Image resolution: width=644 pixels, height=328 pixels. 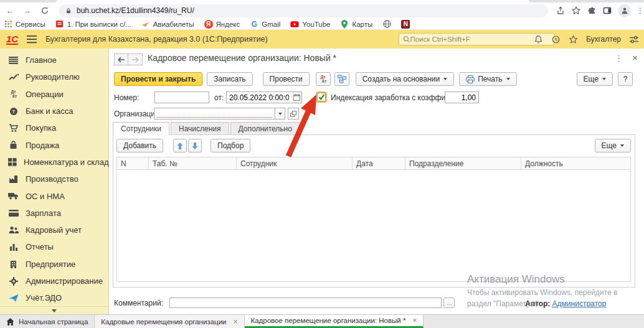 I want to click on comment-more-button: ..., so click(x=449, y=302).